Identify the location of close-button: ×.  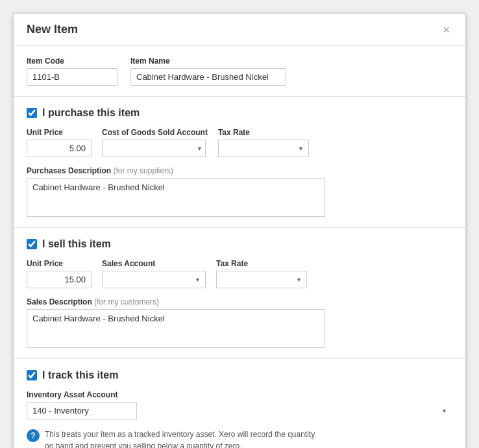
(447, 30).